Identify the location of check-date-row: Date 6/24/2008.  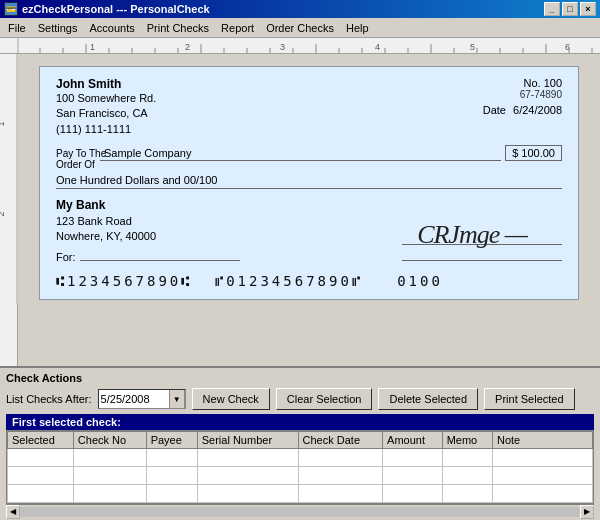
(522, 110).